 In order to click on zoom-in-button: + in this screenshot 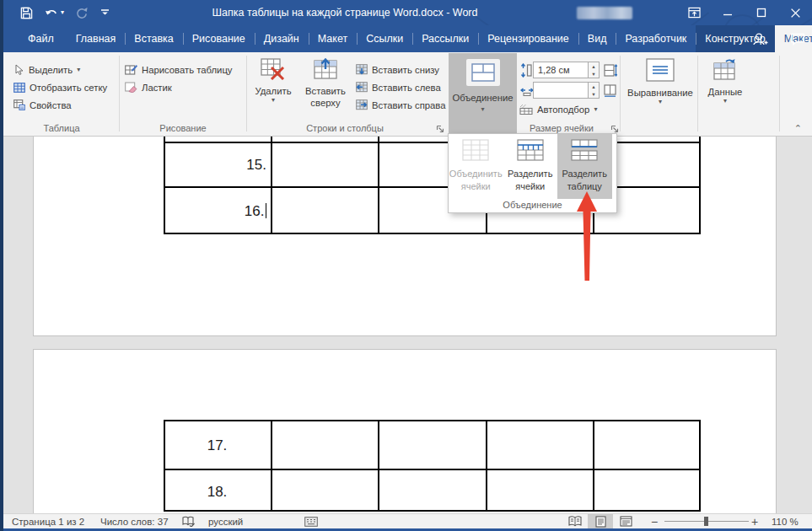, I will do `click(755, 521)`.